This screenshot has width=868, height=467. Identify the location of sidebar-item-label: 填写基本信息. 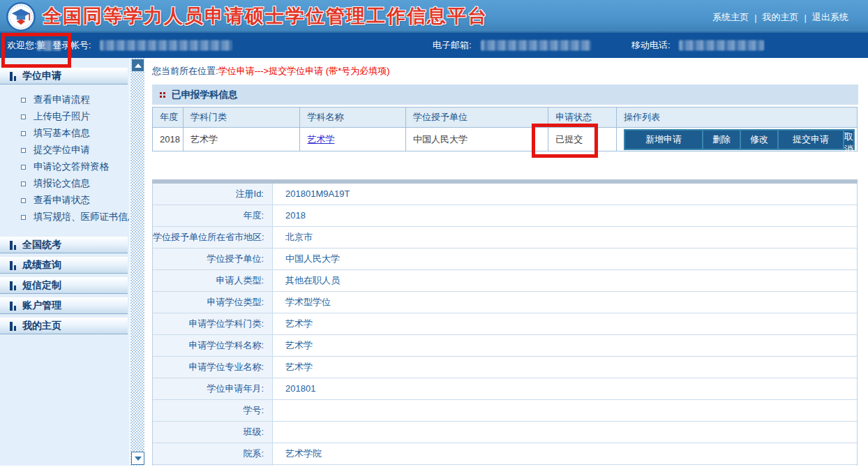
(61, 133).